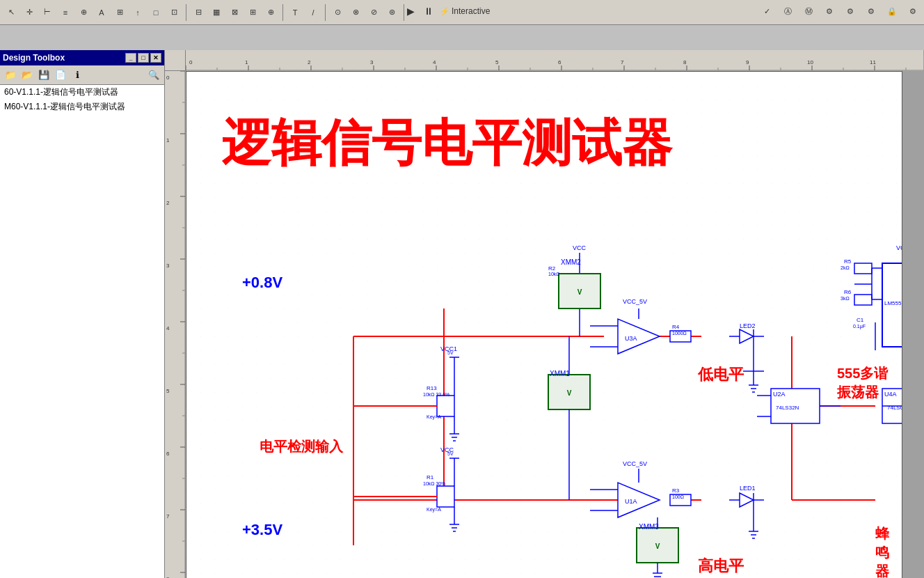 The image size is (924, 578). Describe the element at coordinates (65, 13) in the screenshot. I see `toolbar-bus: ≡` at that location.